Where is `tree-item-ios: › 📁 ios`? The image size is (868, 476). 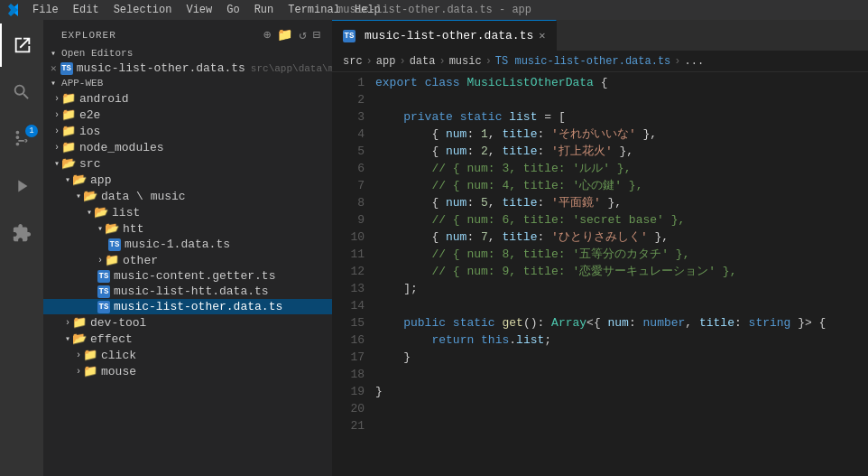 tree-item-ios: › 📁 ios is located at coordinates (188, 131).